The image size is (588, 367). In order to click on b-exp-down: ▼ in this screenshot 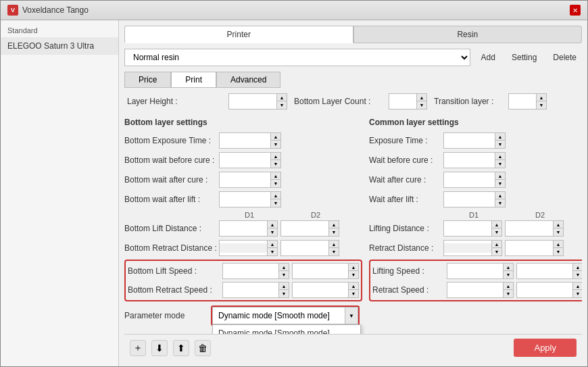, I will do `click(276, 145)`.